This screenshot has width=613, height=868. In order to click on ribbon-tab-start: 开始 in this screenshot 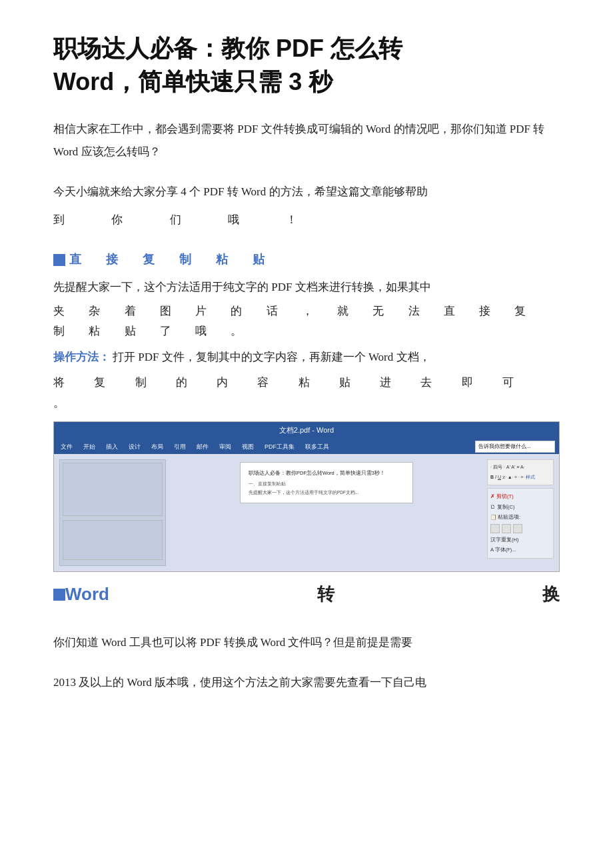, I will do `click(89, 447)`.